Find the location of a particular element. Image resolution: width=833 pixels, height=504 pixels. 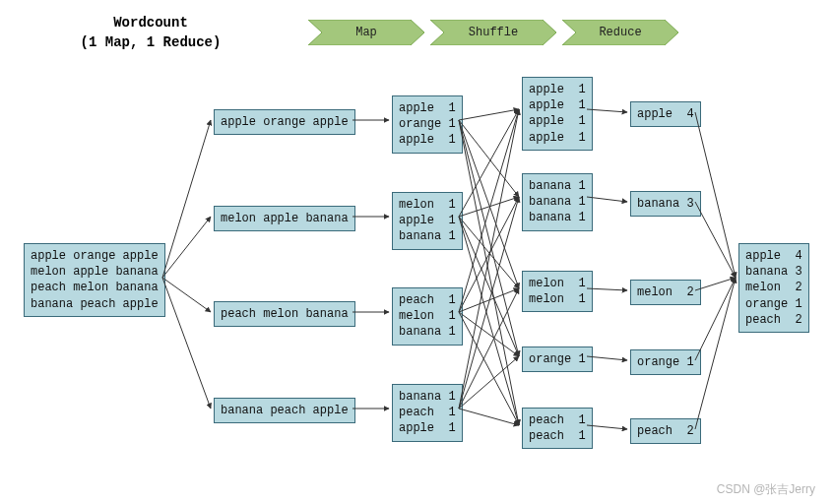

title-line2: (1 Map, 1 Reduce) is located at coordinates (152, 42).